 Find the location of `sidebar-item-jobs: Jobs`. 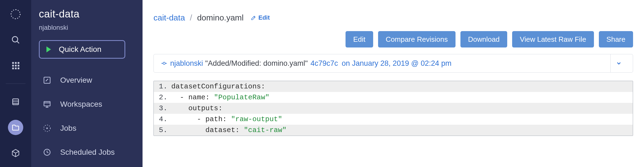

sidebar-item-jobs: Jobs is located at coordinates (87, 128).